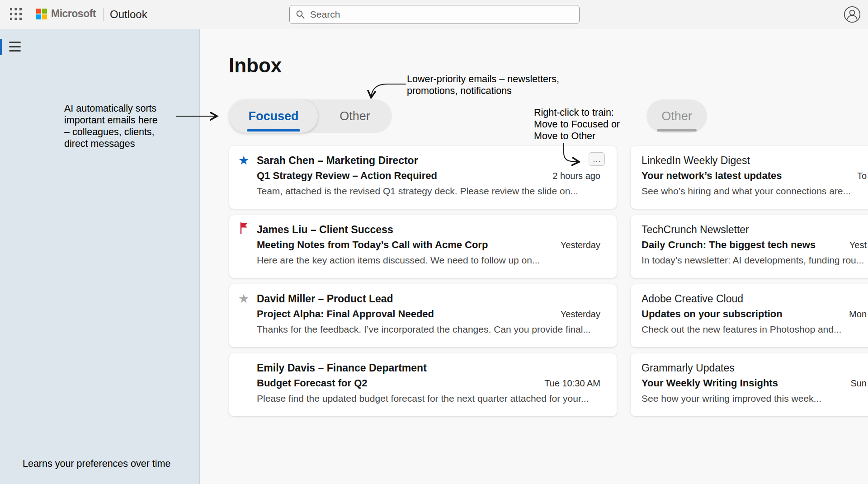 Image resolution: width=868 pixels, height=484 pixels. I want to click on person-icon, so click(852, 14).